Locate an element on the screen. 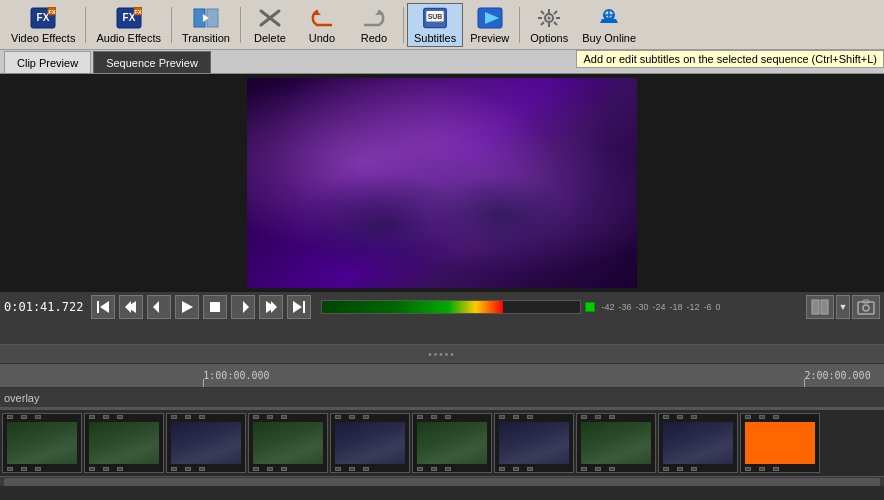 Image resolution: width=884 pixels, height=500 pixels. go-start-button is located at coordinates (103, 307).